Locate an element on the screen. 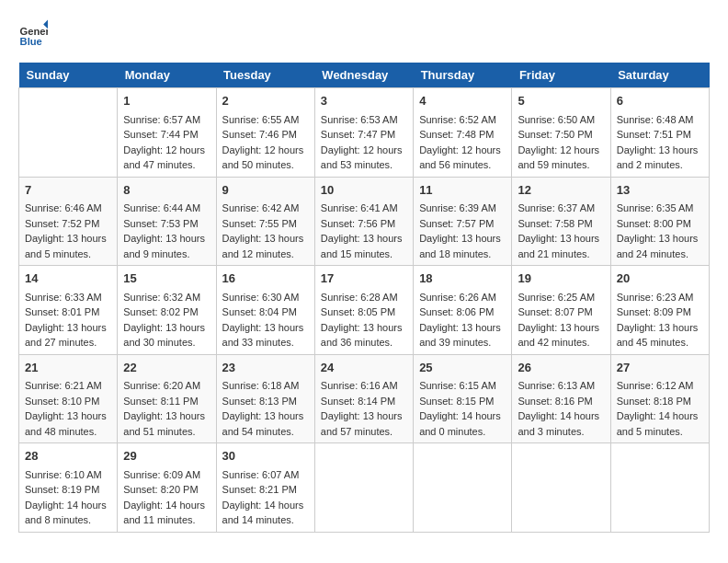 The width and height of the screenshot is (728, 563). cell-content-line: and 57 minutes. is located at coordinates (364, 432).